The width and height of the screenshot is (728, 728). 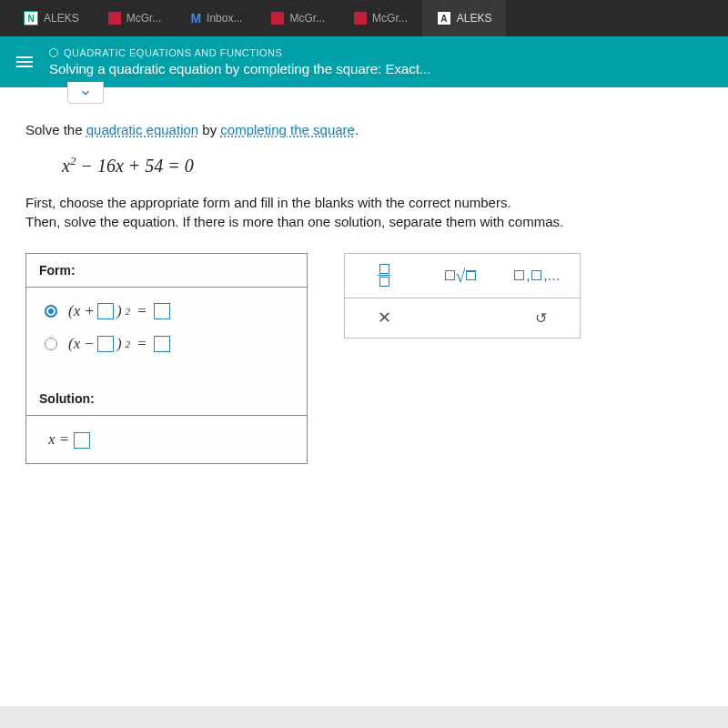 What do you see at coordinates (167, 440) in the screenshot?
I see `solution-row: x =` at bounding box center [167, 440].